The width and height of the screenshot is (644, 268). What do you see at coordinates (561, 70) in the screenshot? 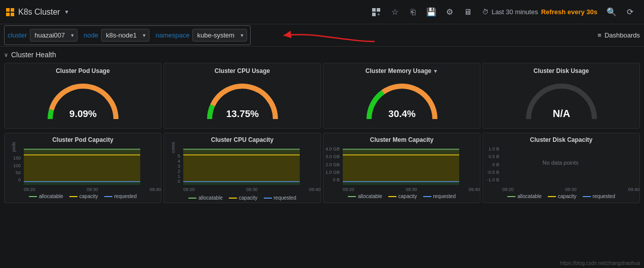
I see `gauge-panel-title: Cluster Disk Usage` at bounding box center [561, 70].